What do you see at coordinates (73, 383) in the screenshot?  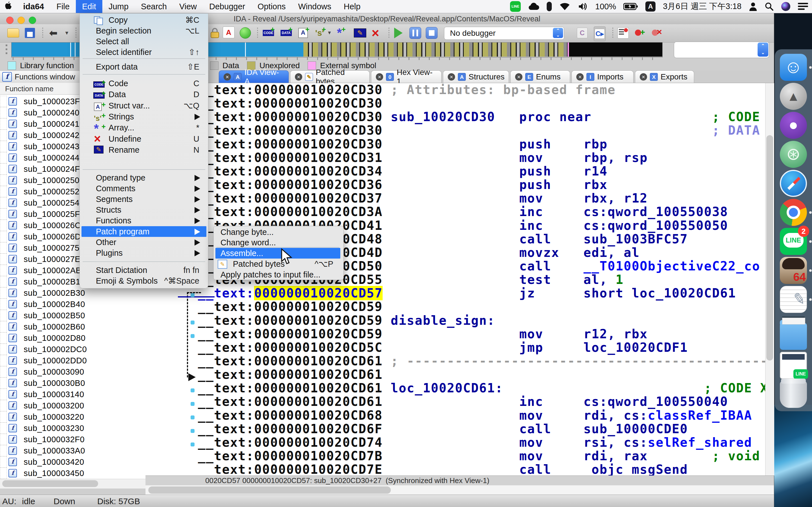 I see `function-row: fsub_1000030B0` at bounding box center [73, 383].